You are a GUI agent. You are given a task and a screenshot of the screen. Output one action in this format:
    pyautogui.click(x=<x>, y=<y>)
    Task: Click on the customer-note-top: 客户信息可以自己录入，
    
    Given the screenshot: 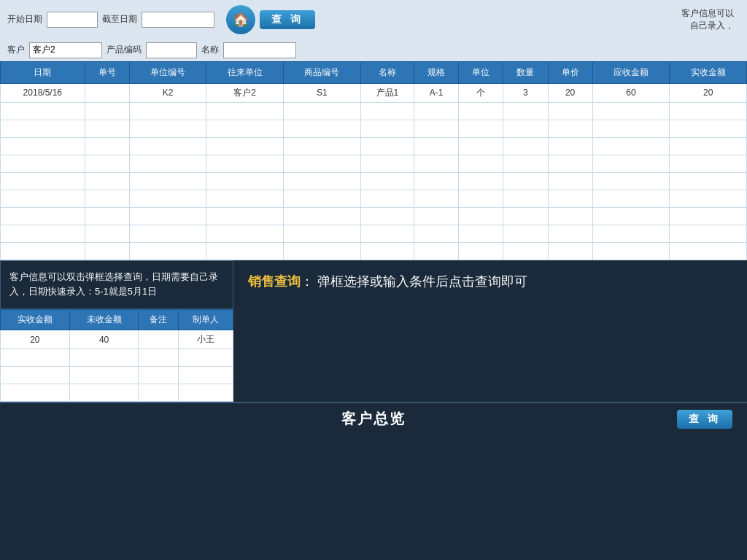 What is the action you would take?
    pyautogui.click(x=530, y=20)
    